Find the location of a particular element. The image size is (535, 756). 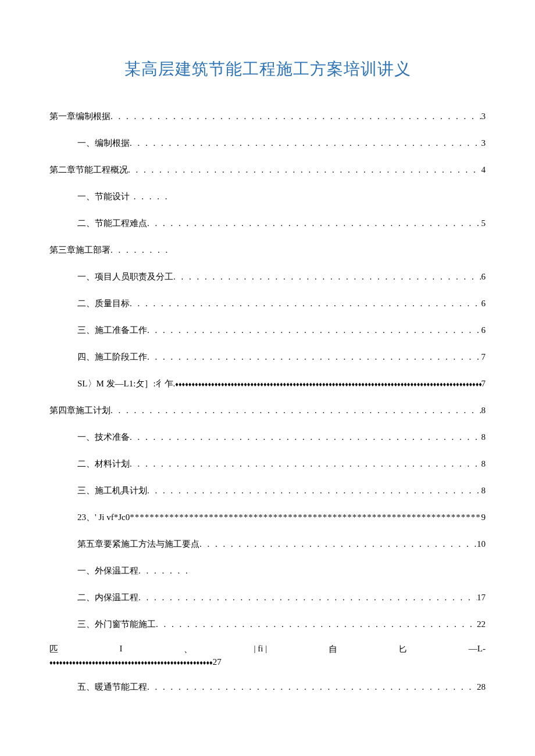

garbled-diamond-row: ♦♦♦♦♦♦♦♦♦♦♦♦♦♦♦♦♦♦♦♦♦♦♦♦♦♦♦♦♦♦♦♦♦♦♦♦♦♦♦♦… is located at coordinates (268, 662).